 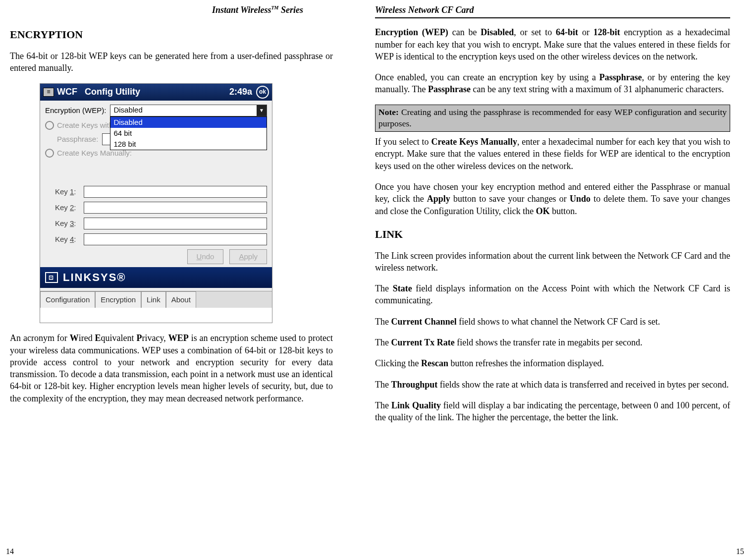 I want to click on left-para-1: The 64-bit or 128-bit WEP keys can be ge…, so click(x=171, y=62).